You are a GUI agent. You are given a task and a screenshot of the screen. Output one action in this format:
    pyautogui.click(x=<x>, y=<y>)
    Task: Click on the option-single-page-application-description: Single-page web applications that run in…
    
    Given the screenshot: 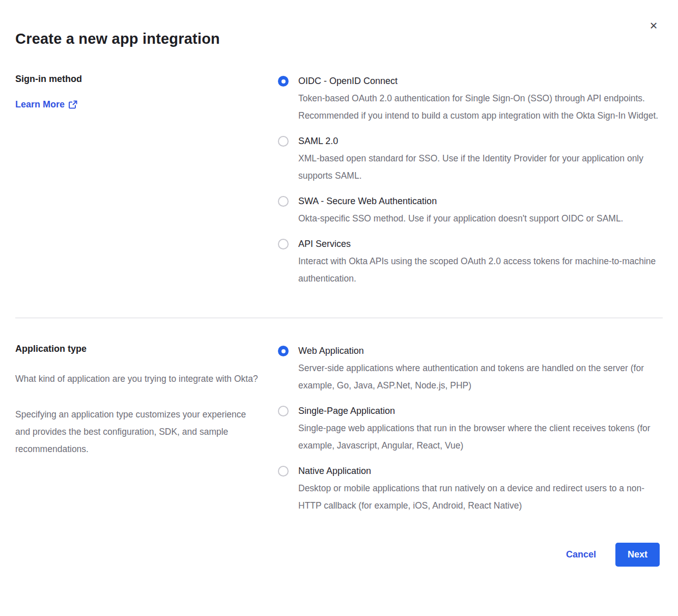 What is the action you would take?
    pyautogui.click(x=479, y=437)
    